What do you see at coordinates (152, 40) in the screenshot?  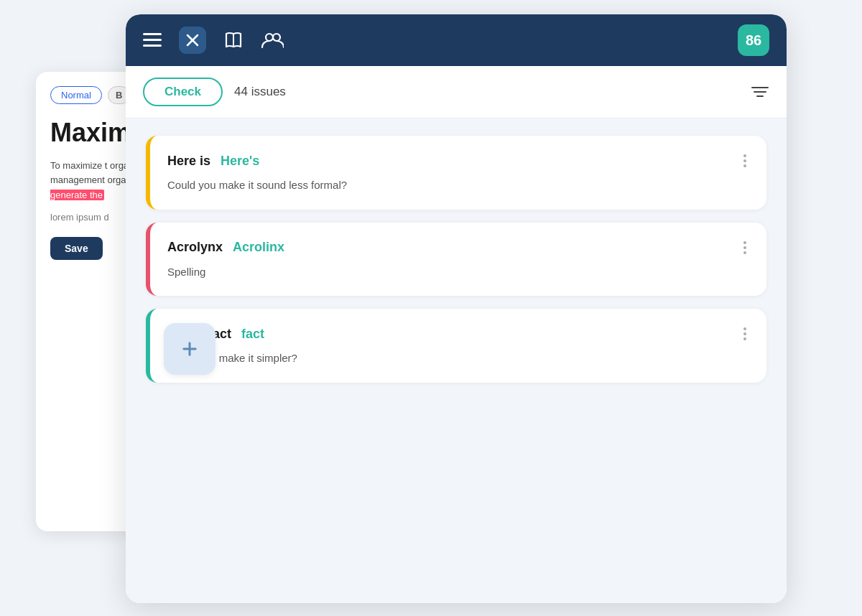 I see `hamburger-icon` at bounding box center [152, 40].